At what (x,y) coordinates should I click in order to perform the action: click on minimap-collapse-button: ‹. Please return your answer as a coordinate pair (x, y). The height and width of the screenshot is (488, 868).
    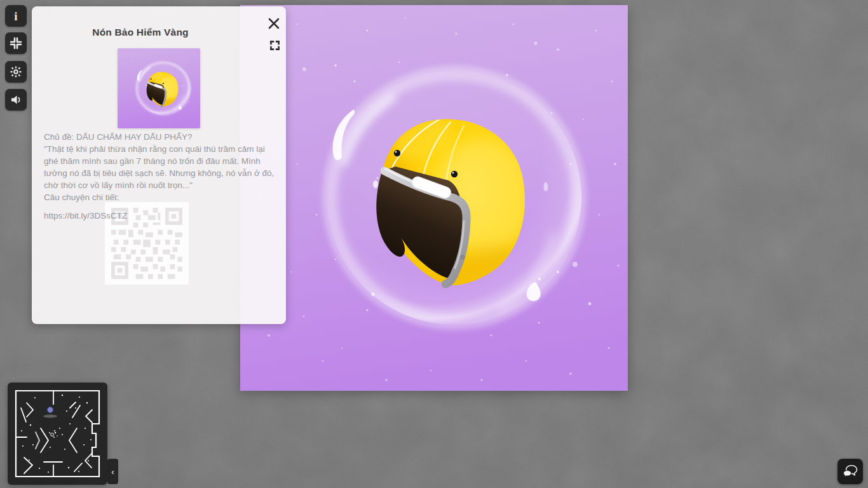
    Looking at the image, I should click on (113, 471).